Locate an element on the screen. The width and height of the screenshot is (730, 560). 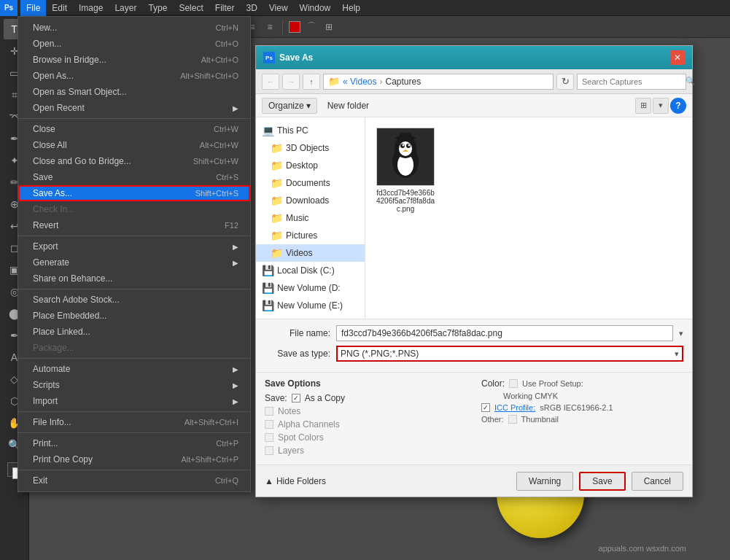
breadcrumb-part-2: Captures is located at coordinates (403, 82).